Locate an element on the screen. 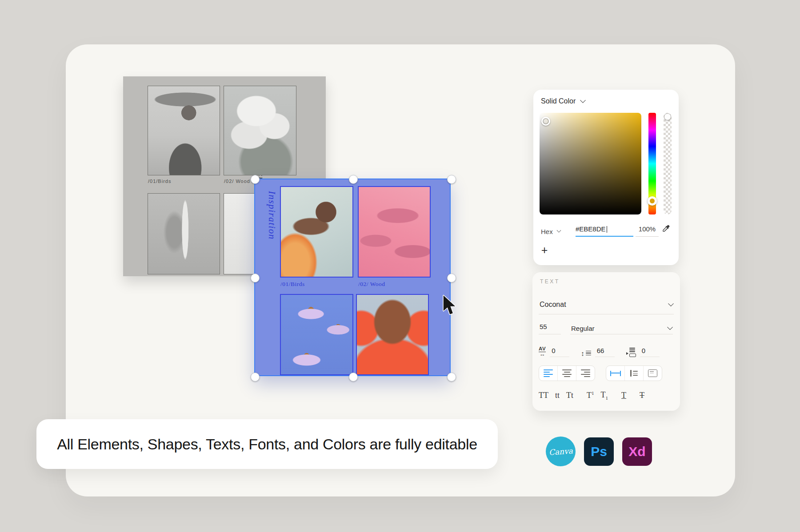 The image size is (800, 532). gray-photo-portrait is located at coordinates (184, 131).